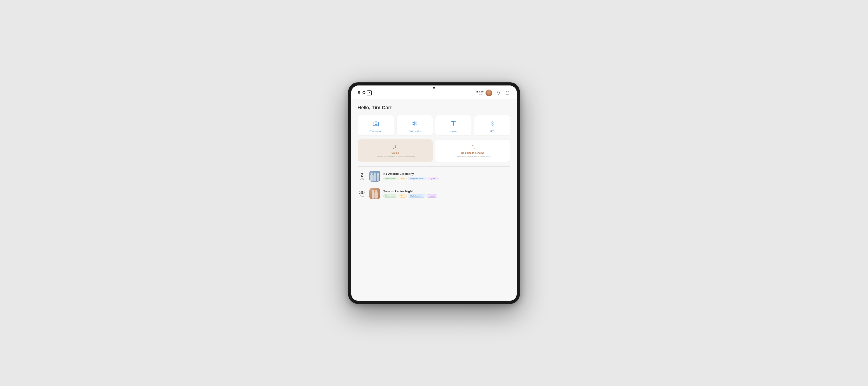  Describe the element at coordinates (362, 194) in the screenshot. I see `event-date-toronto: 30 Nov` at that location.